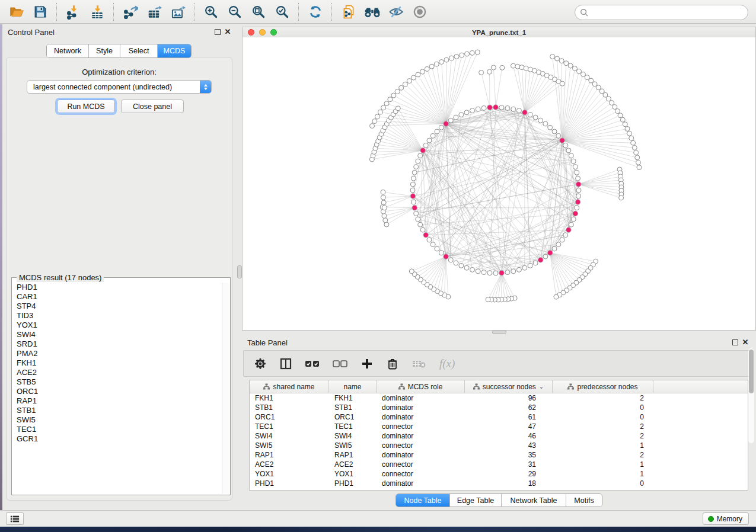 The height and width of the screenshot is (532, 756). Describe the element at coordinates (509, 446) in the screenshot. I see `cell-successor_nodes: 43` at that location.